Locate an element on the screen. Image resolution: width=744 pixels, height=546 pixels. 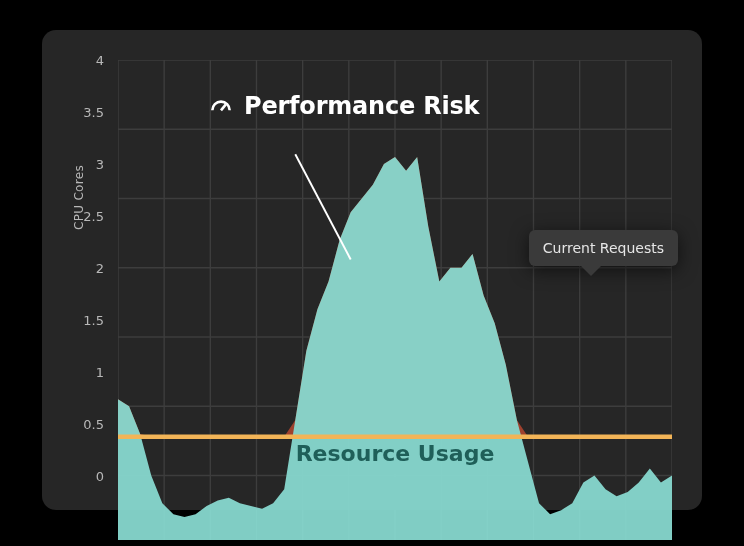
gauge-icon is located at coordinates (221, 106).